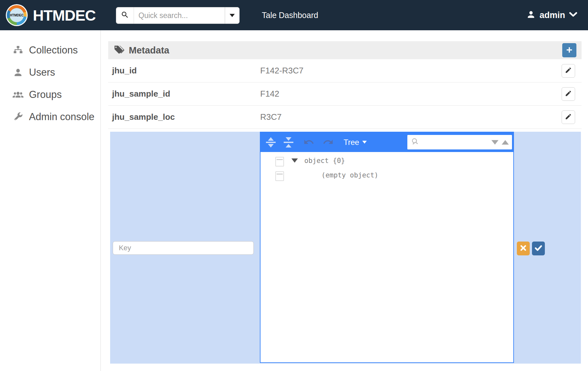 The image size is (588, 371). I want to click on sidebar-item-label: Admin console, so click(62, 117).